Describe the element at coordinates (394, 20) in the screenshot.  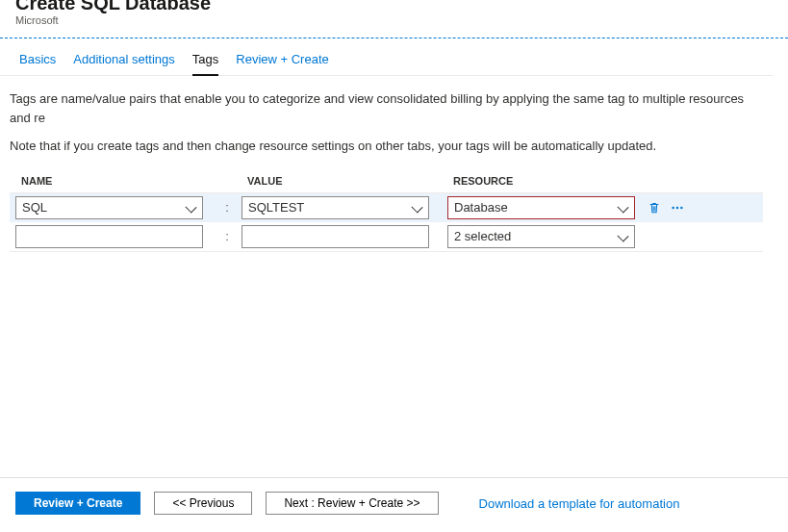
I see `page-subtitle: Microsoft` at that location.